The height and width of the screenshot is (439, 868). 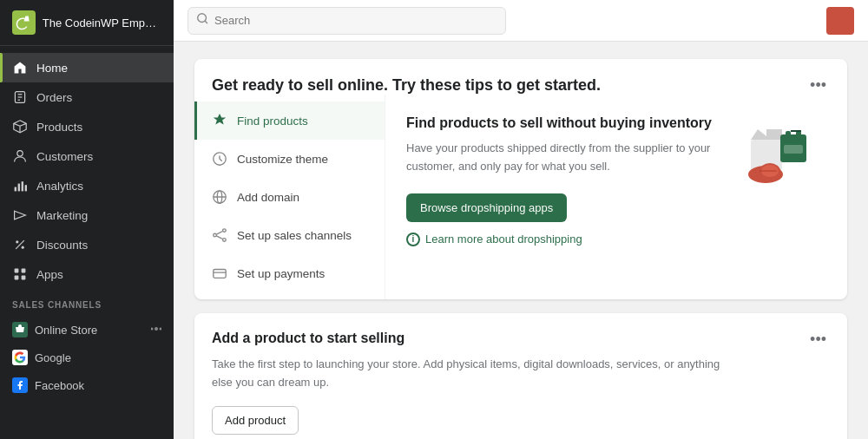 I want to click on sidebar-item-analytics: Analytics, so click(x=87, y=186).